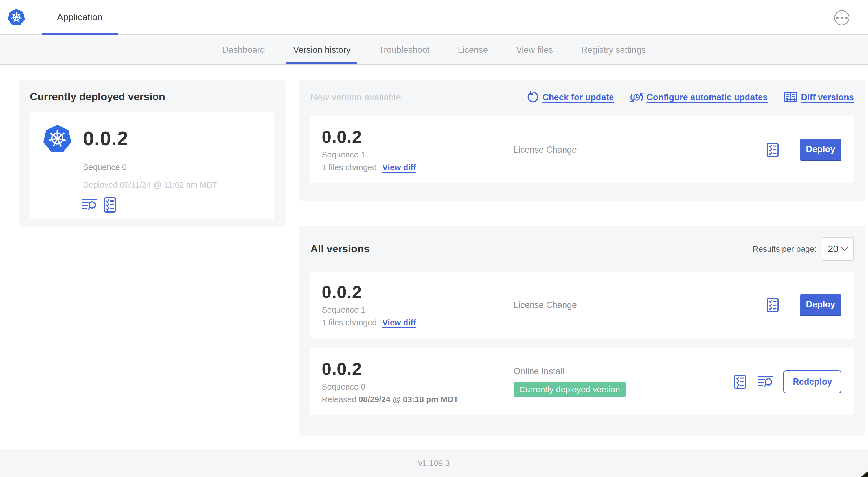  I want to click on row-released-timestamp: Released 08/29/24 @ 03:18 pm MDT, so click(418, 399).